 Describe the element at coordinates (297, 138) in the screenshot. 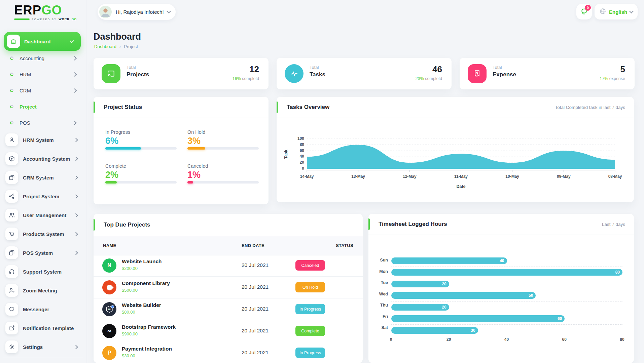

I see `y-axis-tick-label: 100` at that location.